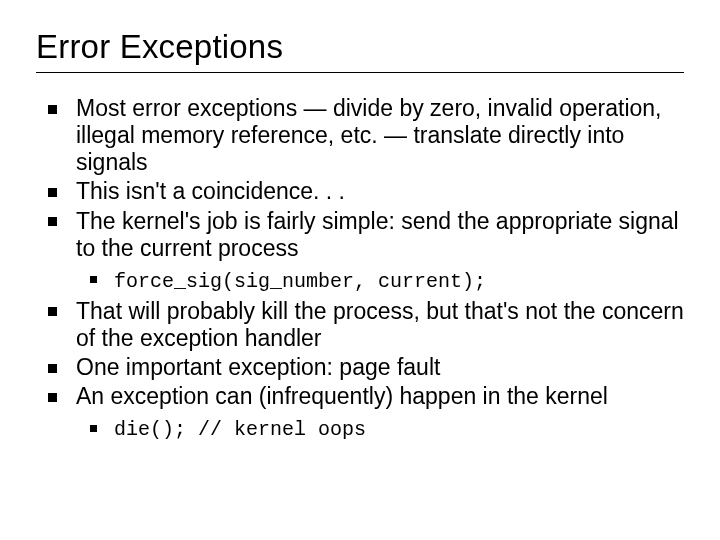 This screenshot has width=720, height=540. I want to click on list-item: die(); // kernel oops, so click(380, 429).